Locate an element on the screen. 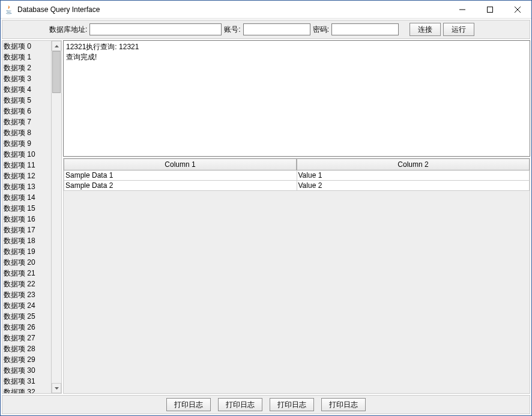 The height and width of the screenshot is (416, 532). password-label: 密码: is located at coordinates (321, 30).